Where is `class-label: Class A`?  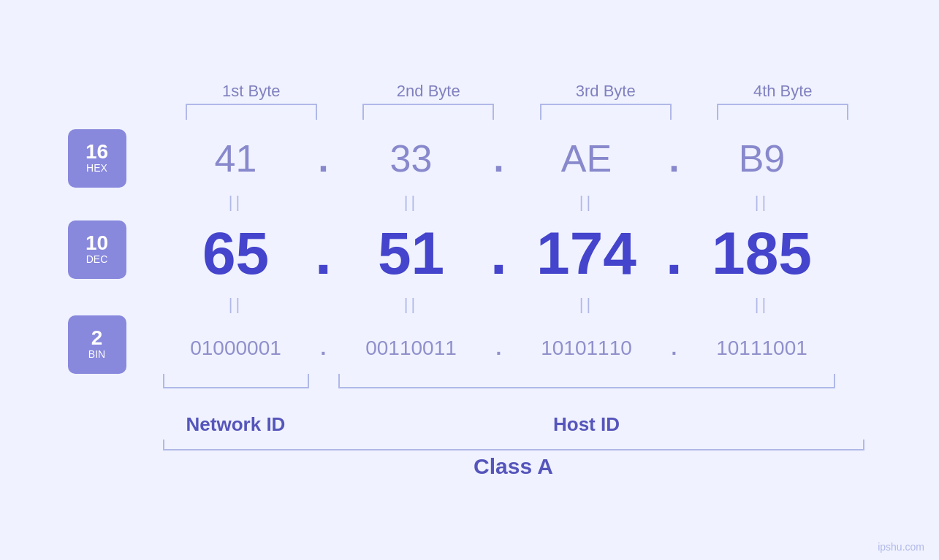 class-label: Class A is located at coordinates (514, 464).